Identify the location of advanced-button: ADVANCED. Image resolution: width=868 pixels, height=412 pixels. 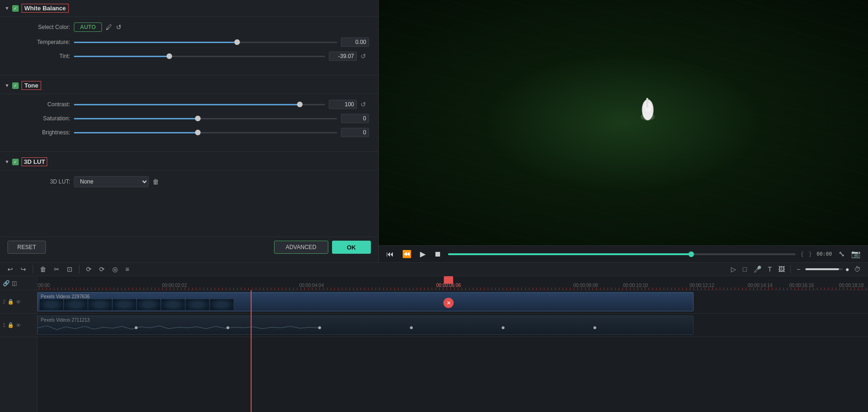
(301, 247).